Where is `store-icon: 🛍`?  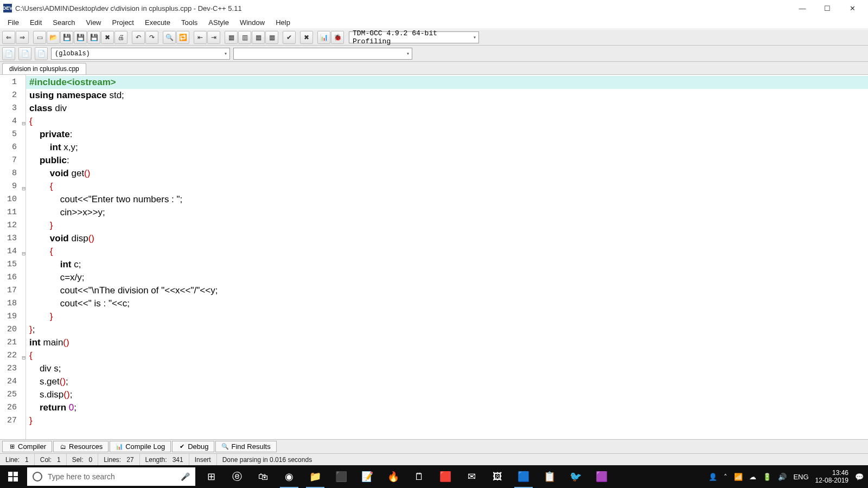
store-icon: 🛍 is located at coordinates (263, 477).